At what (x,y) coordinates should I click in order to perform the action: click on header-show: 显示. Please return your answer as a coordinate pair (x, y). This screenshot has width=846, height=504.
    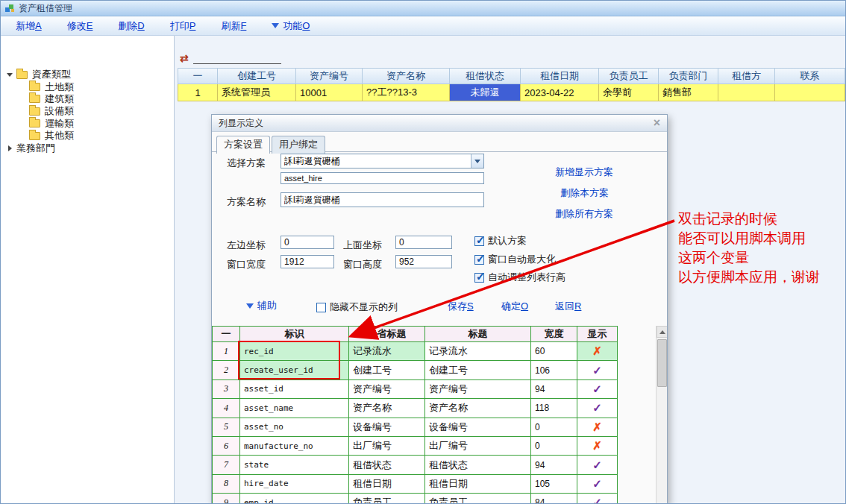
    Looking at the image, I should click on (598, 334).